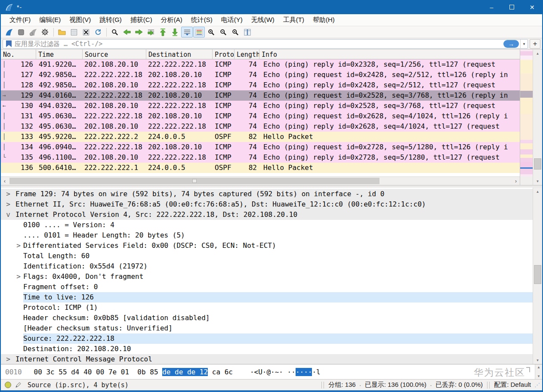 The width and height of the screenshot is (543, 392). I want to click on detail-line: Source: 222.222.222.18, so click(267, 339).